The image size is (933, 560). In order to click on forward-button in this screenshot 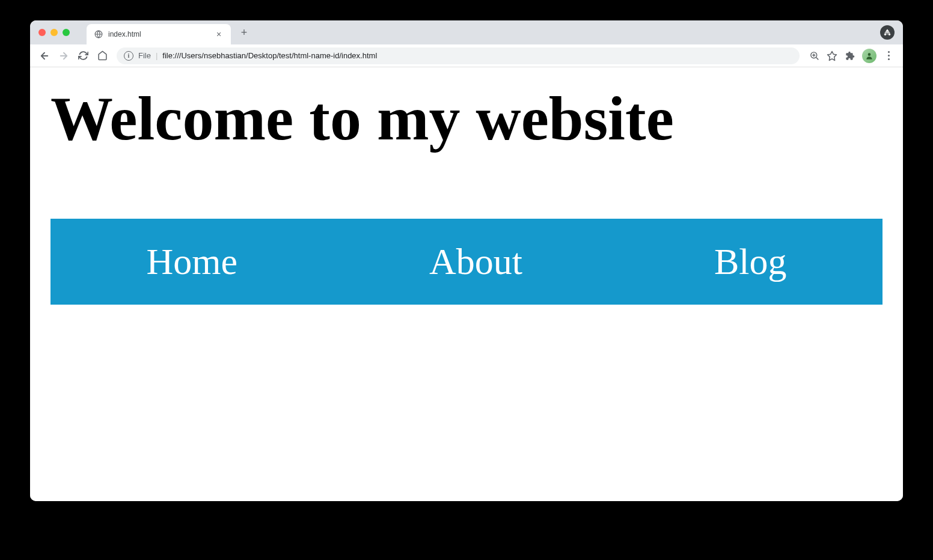, I will do `click(64, 56)`.